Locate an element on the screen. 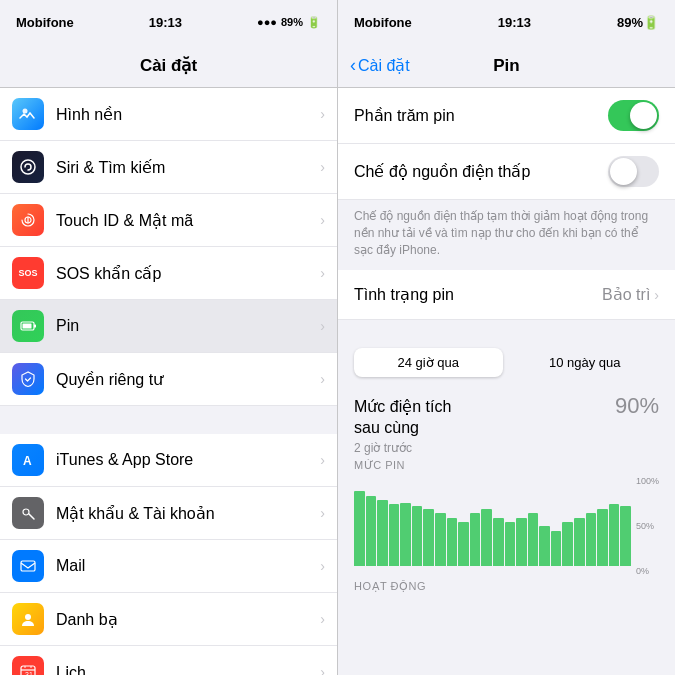 Image resolution: width=675 pixels, height=675 pixels. battery-icon-item is located at coordinates (28, 326).